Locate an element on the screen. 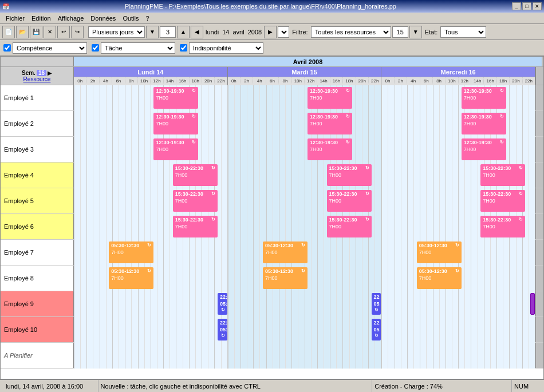 This screenshot has width=544, height=392. sched-block-2-0: 12:30-19:30 ↻7H00 is located at coordinates (176, 149).